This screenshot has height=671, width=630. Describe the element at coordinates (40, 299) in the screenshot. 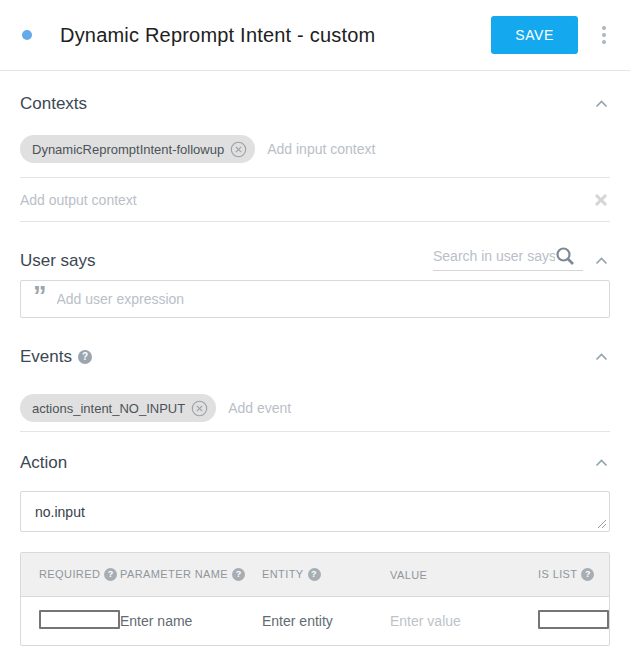

I see `quote-icon: ”` at that location.